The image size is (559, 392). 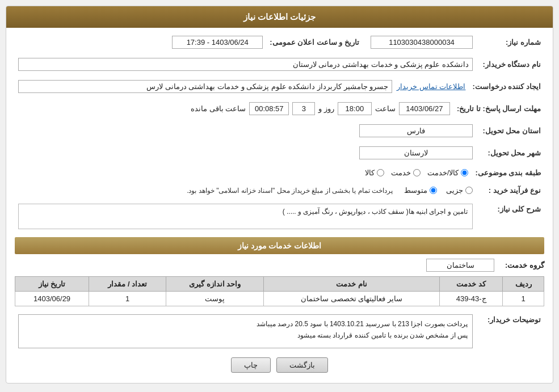 I want to click on category-radio-service, so click(x=417, y=172).